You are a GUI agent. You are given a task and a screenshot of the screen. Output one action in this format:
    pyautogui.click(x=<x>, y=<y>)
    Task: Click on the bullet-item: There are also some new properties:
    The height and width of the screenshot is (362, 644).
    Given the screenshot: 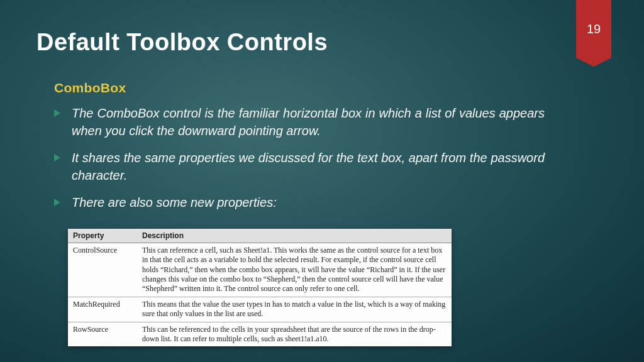 What is the action you would take?
    pyautogui.click(x=299, y=202)
    